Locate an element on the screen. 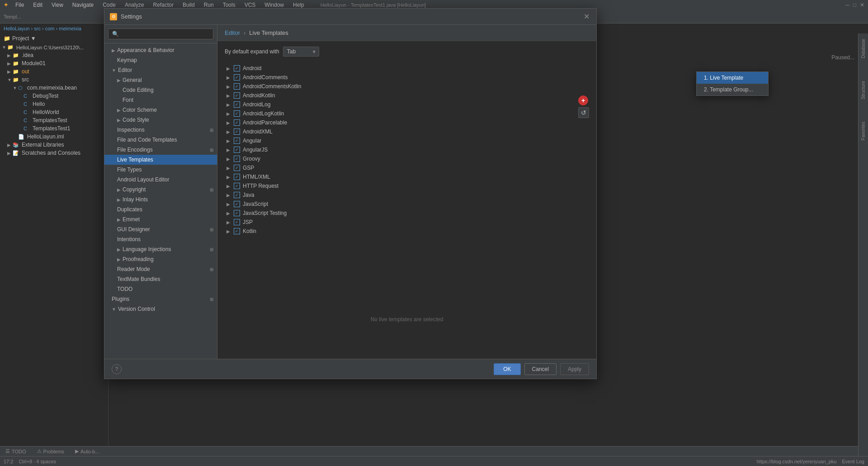  menu-navigate: Navigate is located at coordinates (83, 5).